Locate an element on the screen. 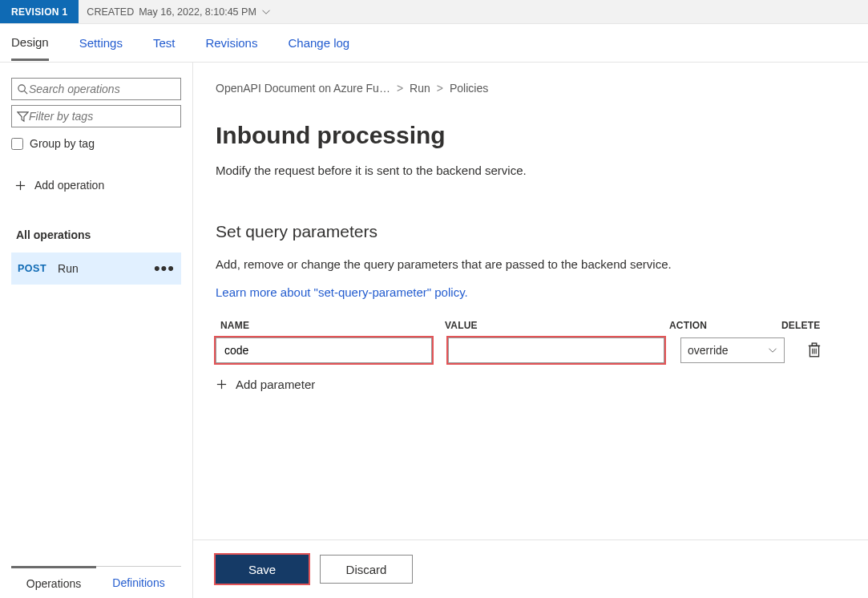 This screenshot has width=868, height=598. breadcrumb-sep-1: > is located at coordinates (400, 88).